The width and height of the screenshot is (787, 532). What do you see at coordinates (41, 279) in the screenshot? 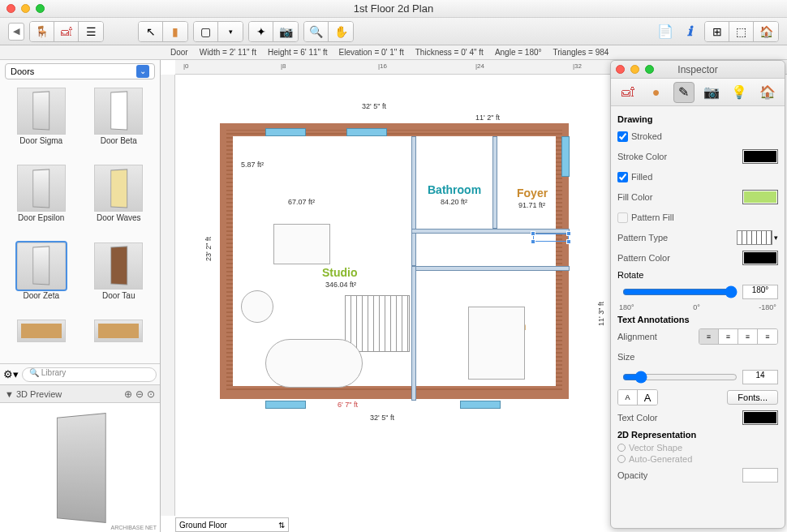
I see `library-item: Door Zeta` at bounding box center [41, 279].